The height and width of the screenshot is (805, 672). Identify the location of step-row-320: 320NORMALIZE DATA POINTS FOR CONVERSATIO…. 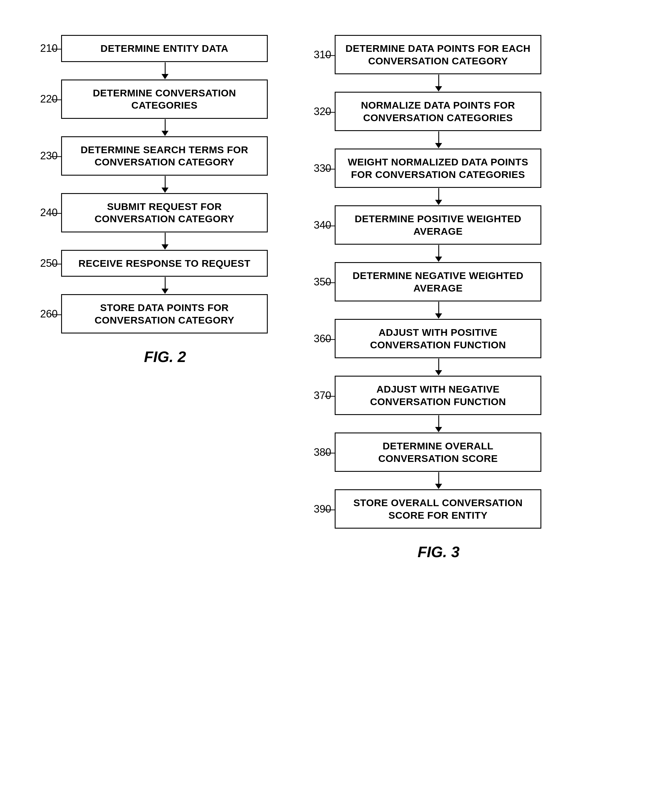
(422, 111).